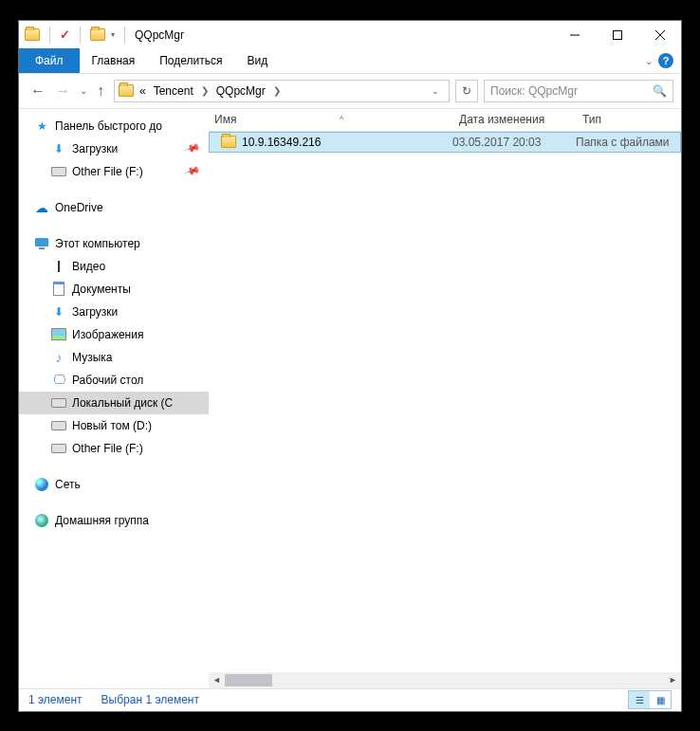 The height and width of the screenshot is (731, 700). Describe the element at coordinates (114, 126) in the screenshot. I see `tree-quick-access: ★Панель быстрого до` at that location.